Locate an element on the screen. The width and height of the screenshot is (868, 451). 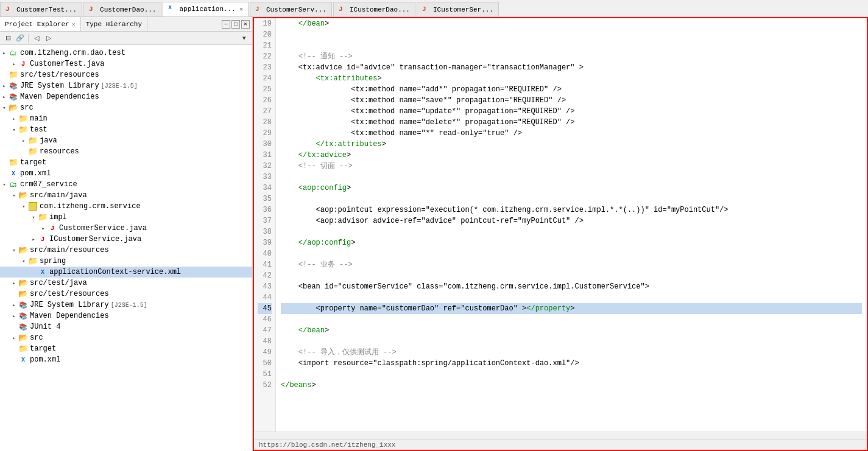
java-icon: J is located at coordinates (10, 10).